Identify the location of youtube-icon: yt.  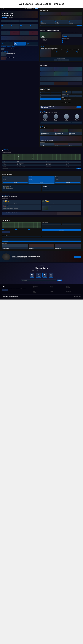
(9, 232).